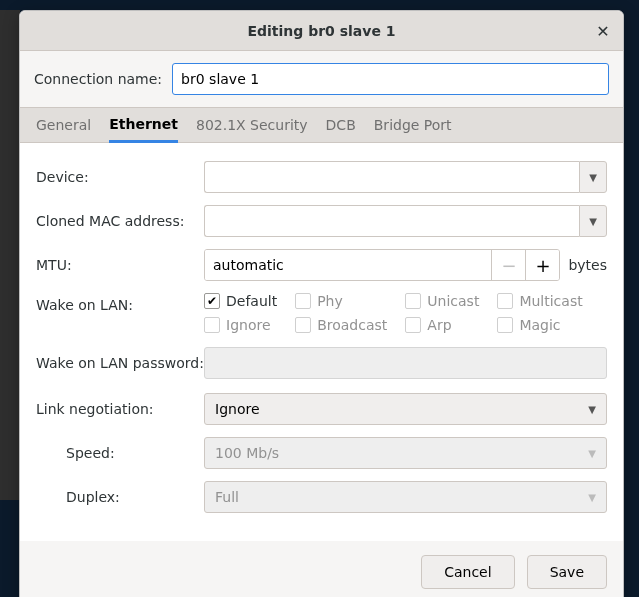  Describe the element at coordinates (341, 325) in the screenshot. I see `wol-broadcast-checkbox: Broadcast` at that location.